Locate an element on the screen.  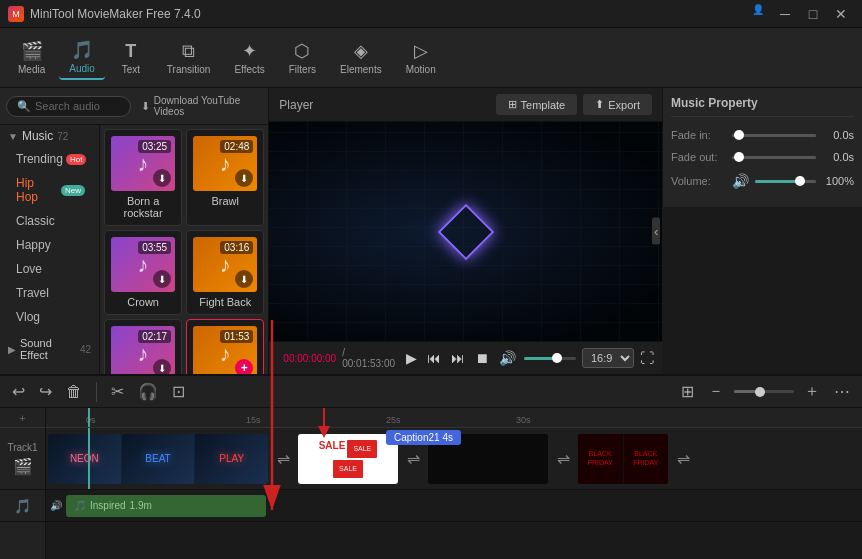
bf-video-clip: BLACKFRIDAY BLACKFRIDAY is located at coordinates (623, 459).